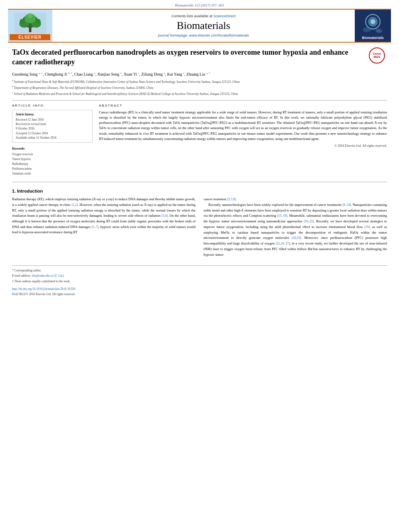 The width and height of the screenshot is (399, 532). Describe the element at coordinates (200, 281) in the screenshot. I see `footer-notes: * Corresponding author. E-mail address: …` at that location.